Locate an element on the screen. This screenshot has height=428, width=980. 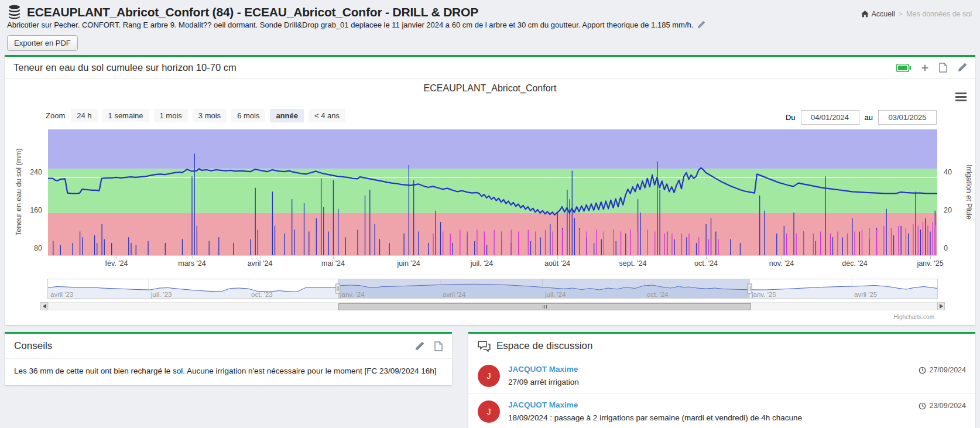
date-to-input is located at coordinates (907, 117).